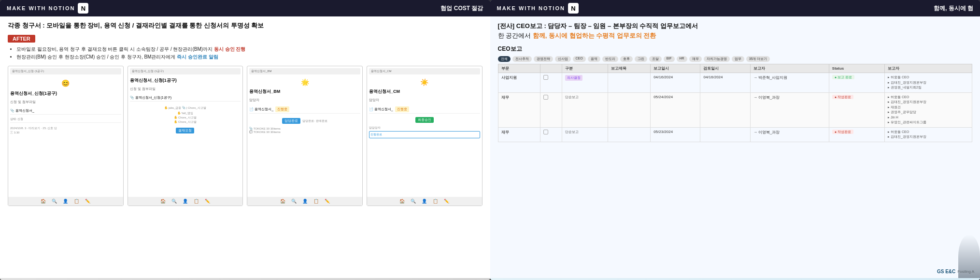 Image resolution: width=980 pixels, height=280 pixels. I want to click on nav-search-2: 🔍, so click(174, 201).